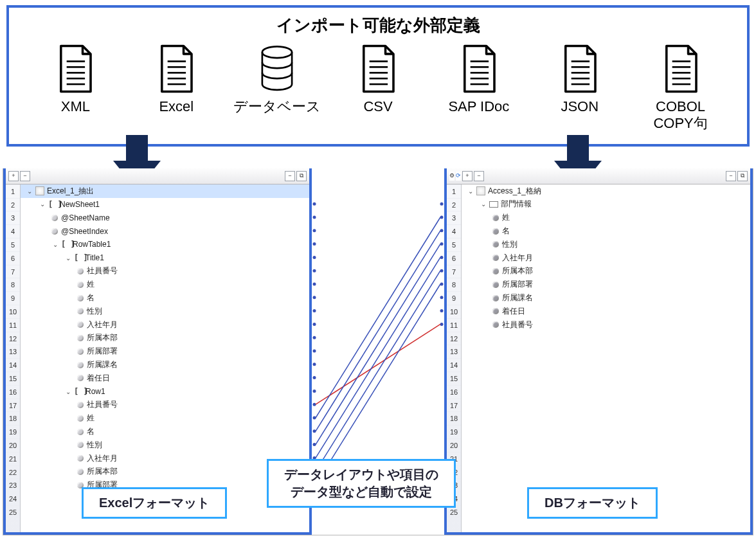 The width and height of the screenshot is (756, 538). What do you see at coordinates (378, 26) in the screenshot?
I see `import-title: インポート可能な外部定義` at bounding box center [378, 26].